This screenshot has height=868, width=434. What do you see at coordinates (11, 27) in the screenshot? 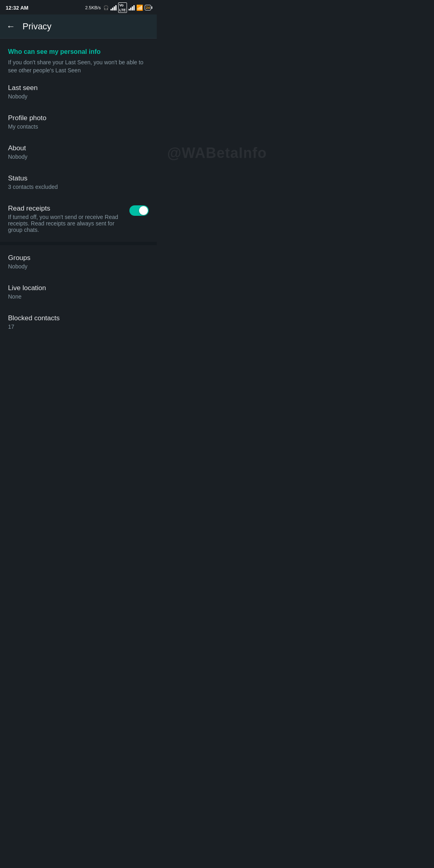
I see `back-button: ←` at bounding box center [11, 27].